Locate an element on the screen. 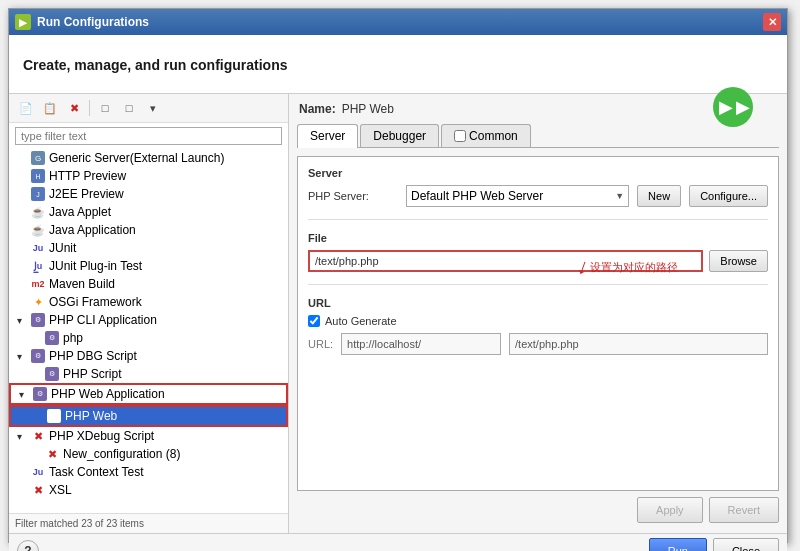  php-server-select: Default PHP Web Server ▼ is located at coordinates (518, 196).